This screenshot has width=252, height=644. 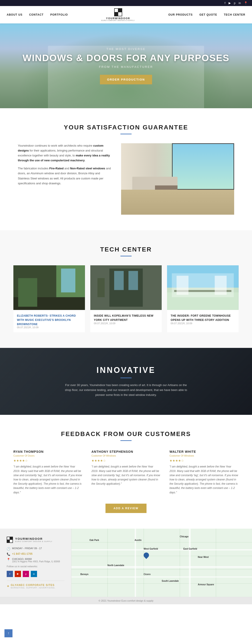 I want to click on map-label-west-garfield: West Garfield, so click(x=151, y=549).